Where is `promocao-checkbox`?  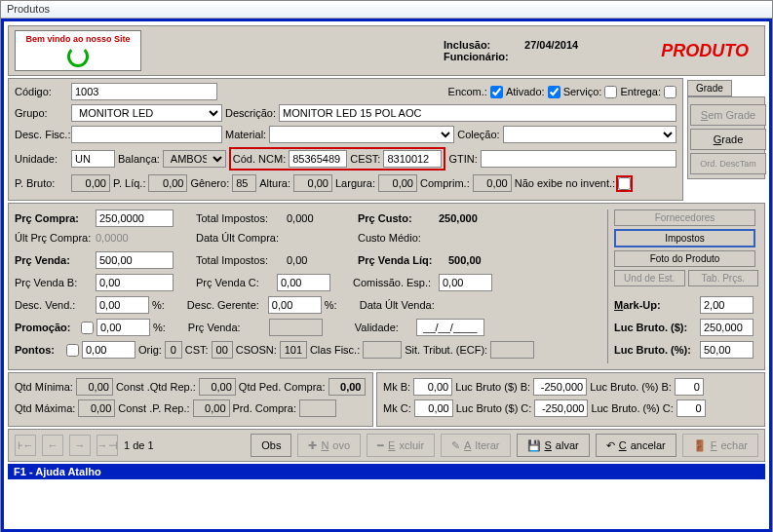 promocao-checkbox is located at coordinates (88, 327).